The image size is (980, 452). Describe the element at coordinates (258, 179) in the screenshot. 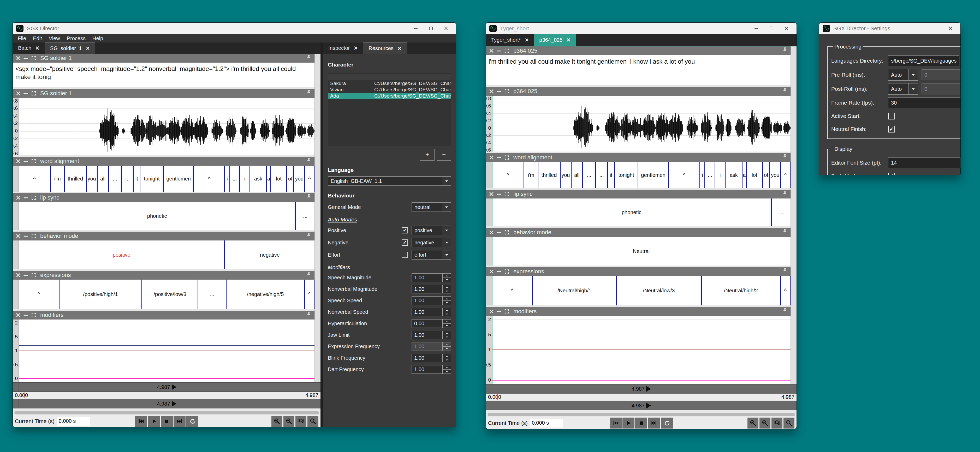

I see `segment: ask` at that location.